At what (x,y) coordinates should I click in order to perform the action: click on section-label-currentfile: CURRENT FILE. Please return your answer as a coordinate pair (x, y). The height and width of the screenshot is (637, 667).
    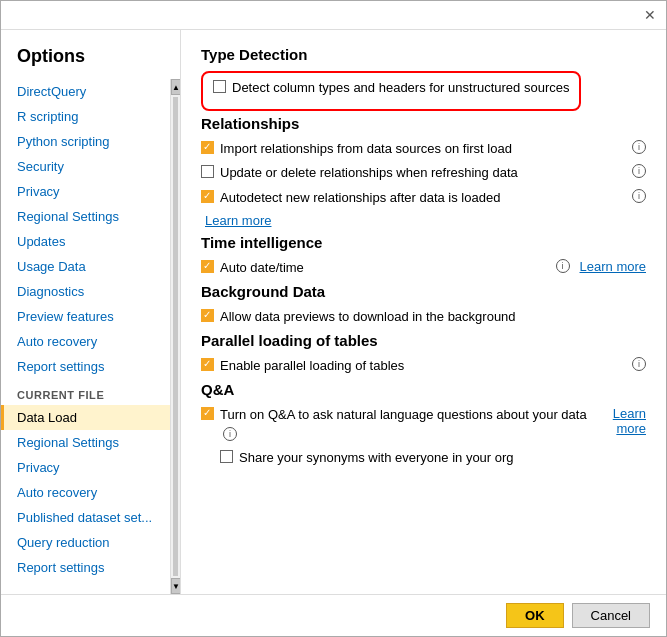
    Looking at the image, I should click on (86, 392).